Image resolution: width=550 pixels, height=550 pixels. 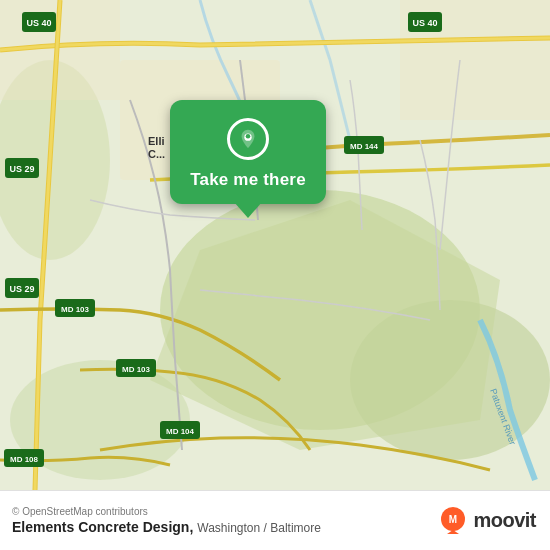 What do you see at coordinates (453, 521) in the screenshot?
I see `moovit-icon: M` at bounding box center [453, 521].